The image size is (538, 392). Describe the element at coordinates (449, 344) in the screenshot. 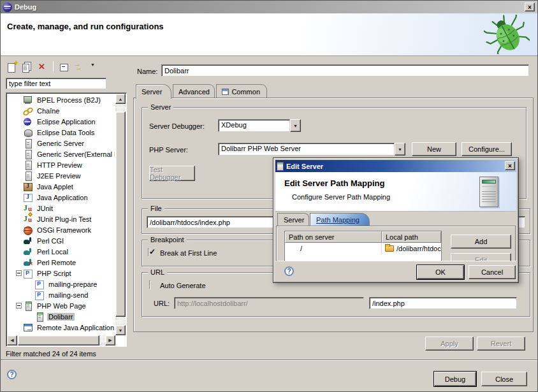

I see `apply-button: Apply` at that location.